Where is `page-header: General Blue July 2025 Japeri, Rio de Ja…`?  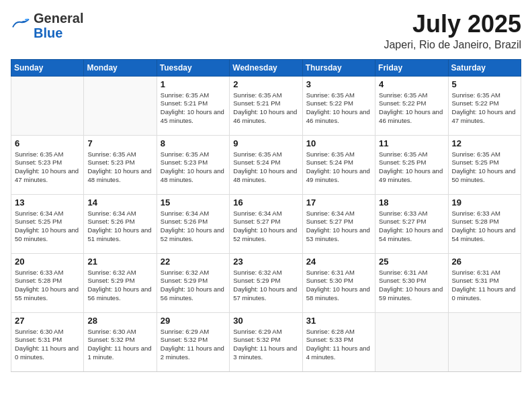 page-header: General Blue July 2025 Japeri, Rio de Ja… is located at coordinates (266, 31).